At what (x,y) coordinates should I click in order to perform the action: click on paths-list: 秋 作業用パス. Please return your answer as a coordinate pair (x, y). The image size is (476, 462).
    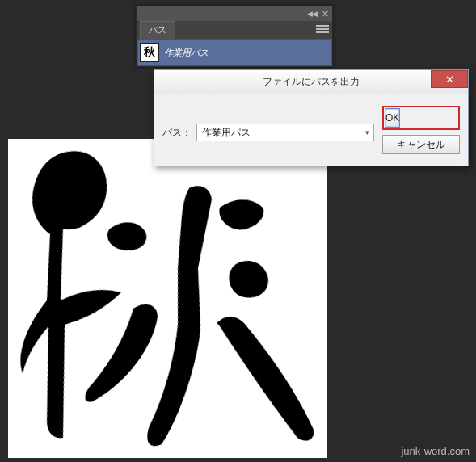
    Looking at the image, I should click on (234, 52).